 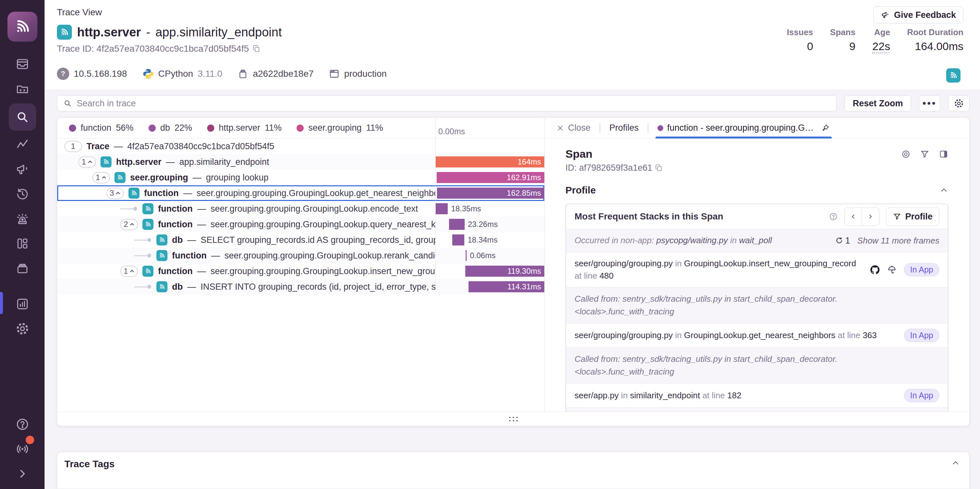 What do you see at coordinates (490, 146) in the screenshot?
I see `duration-cell` at bounding box center [490, 146].